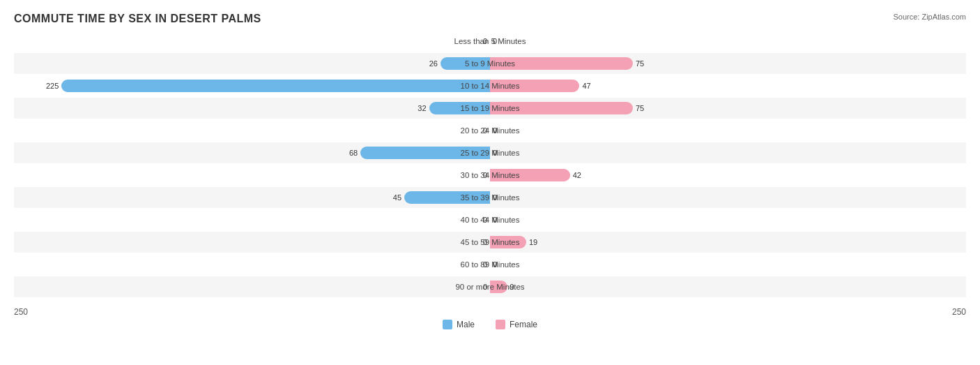  Describe the element at coordinates (21, 312) in the screenshot. I see `axis-left-val: 250` at that location.